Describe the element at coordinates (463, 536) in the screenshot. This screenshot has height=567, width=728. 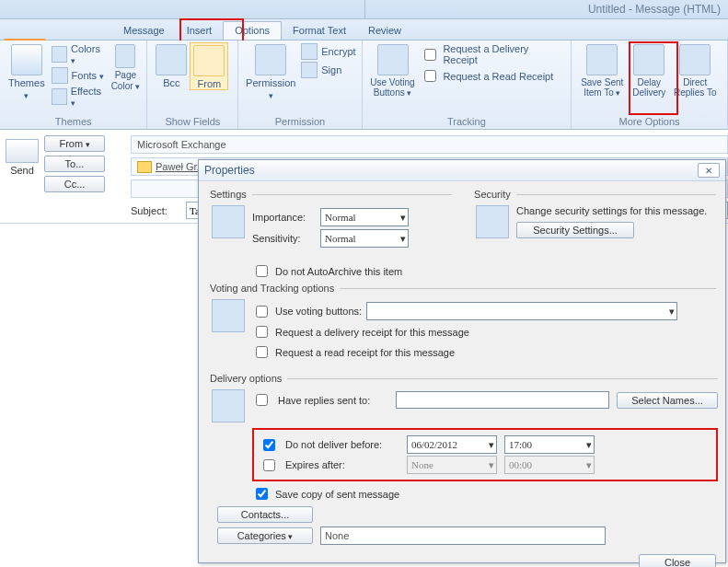
I see `categories-value: None` at that location.